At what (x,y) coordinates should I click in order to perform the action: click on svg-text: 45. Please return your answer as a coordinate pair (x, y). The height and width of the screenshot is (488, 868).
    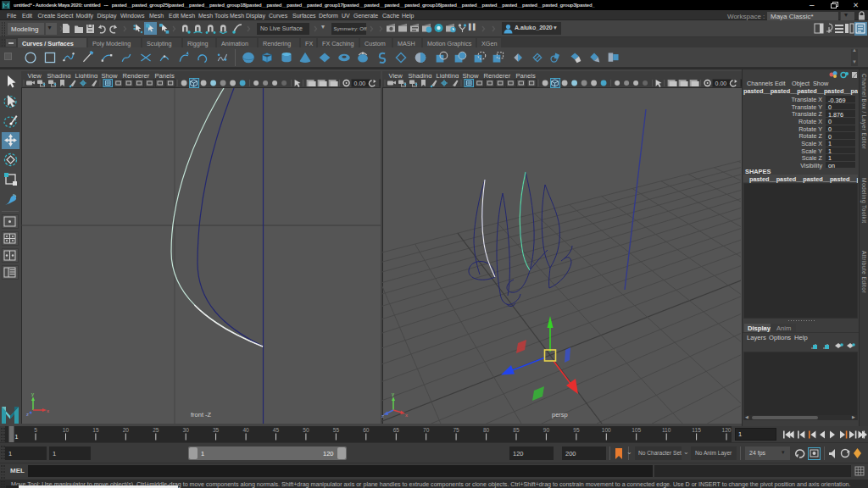
    Looking at the image, I should click on (276, 430).